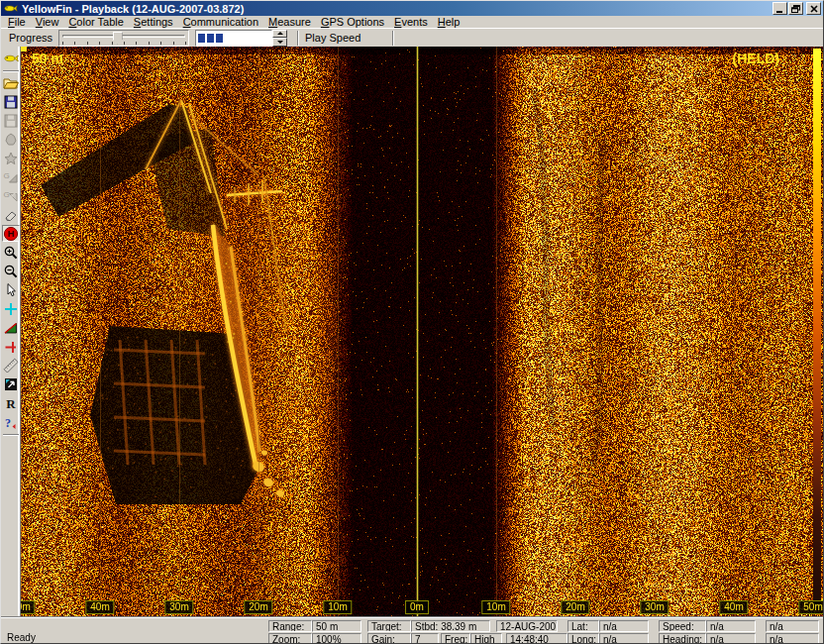 This screenshot has width=824, height=644. I want to click on save-button, so click(11, 101).